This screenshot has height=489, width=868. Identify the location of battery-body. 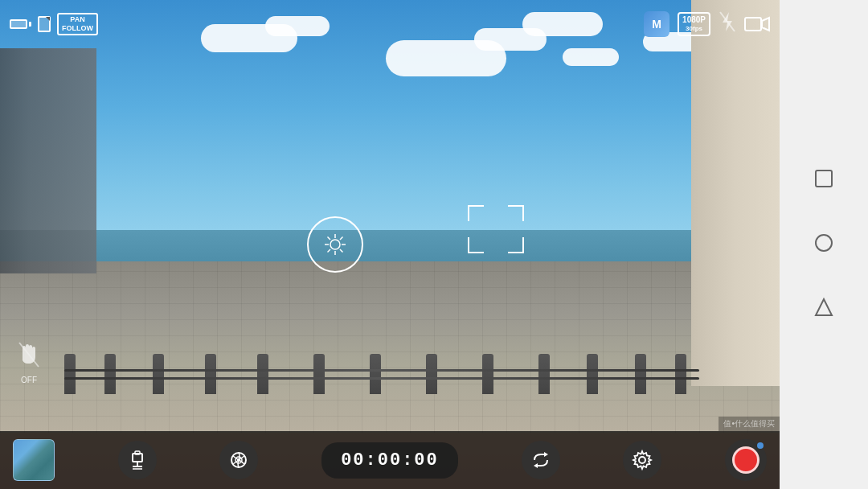
(18, 24).